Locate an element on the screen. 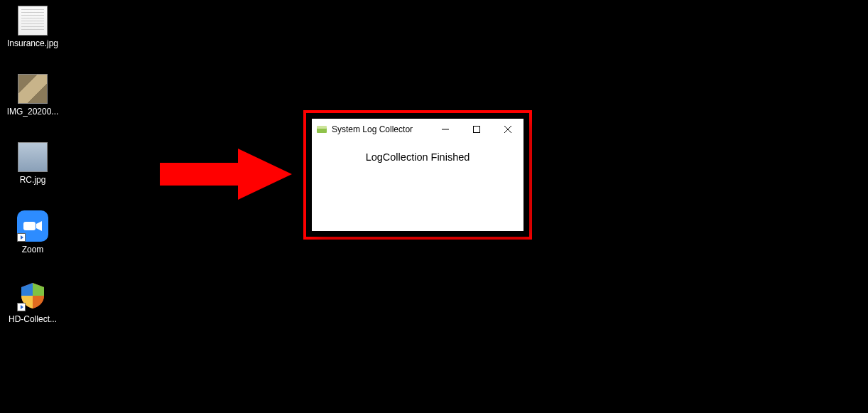 The image size is (868, 413). status-message: LogCollection Finished is located at coordinates (418, 191).